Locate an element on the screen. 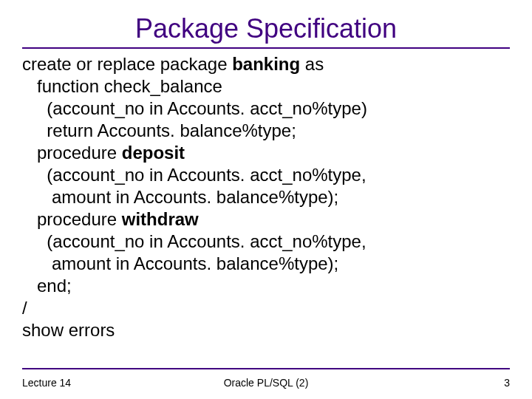 The height and width of the screenshot is (399, 532). code-line: function check_balance is located at coordinates (266, 86).